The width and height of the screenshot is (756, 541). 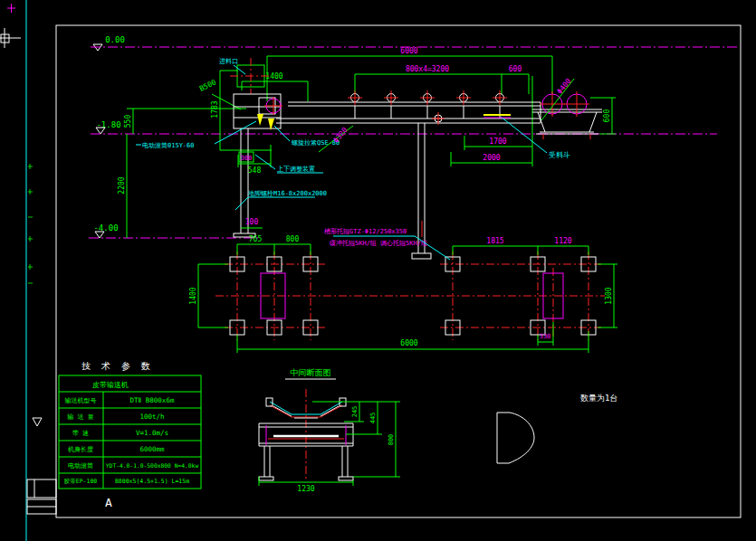 I want to click on table-title: 技 术 参 数, so click(x=118, y=365).